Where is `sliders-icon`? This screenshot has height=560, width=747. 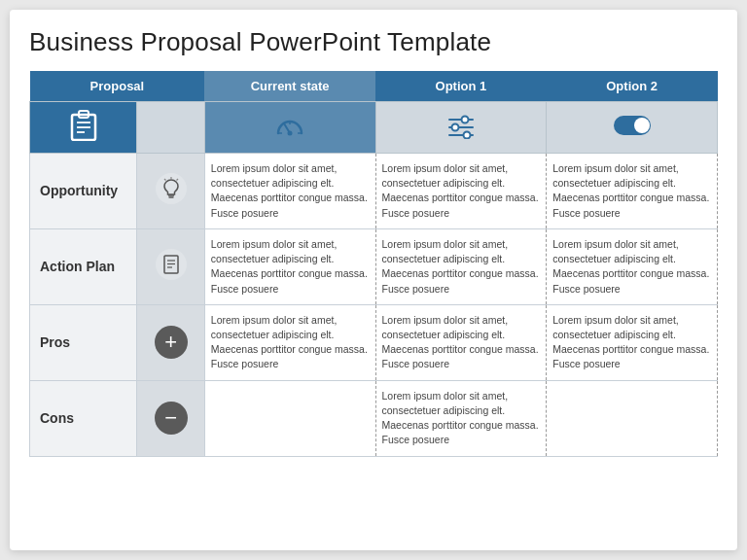 sliders-icon is located at coordinates (461, 125).